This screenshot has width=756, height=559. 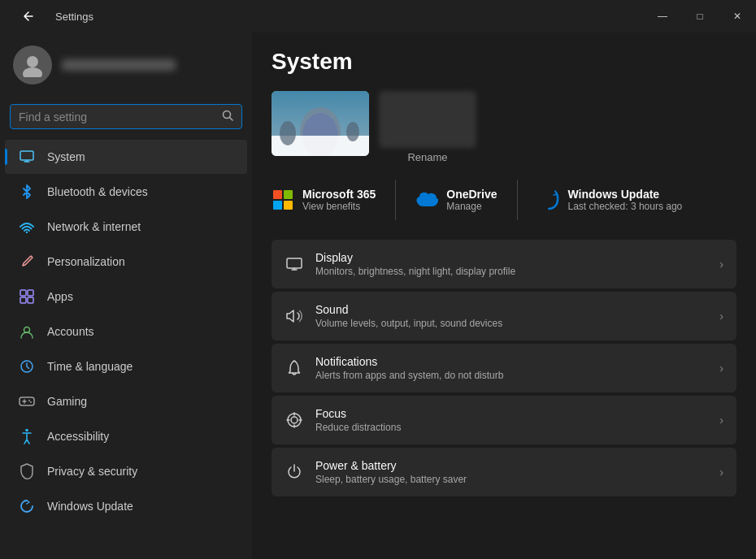 What do you see at coordinates (512, 271) in the screenshot?
I see `display-sub: Monitors, brightness, night light, displ…` at bounding box center [512, 271].